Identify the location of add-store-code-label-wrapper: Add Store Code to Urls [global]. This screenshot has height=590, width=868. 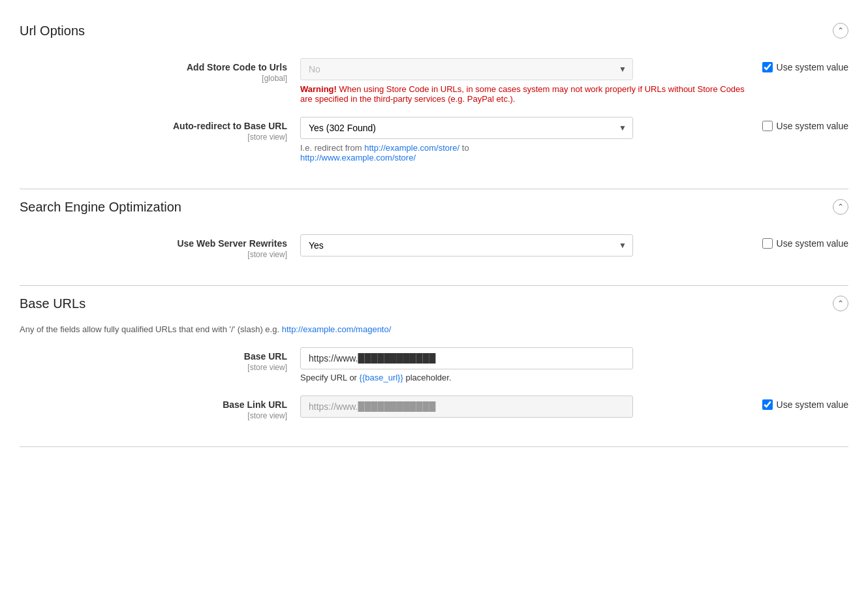
(160, 70).